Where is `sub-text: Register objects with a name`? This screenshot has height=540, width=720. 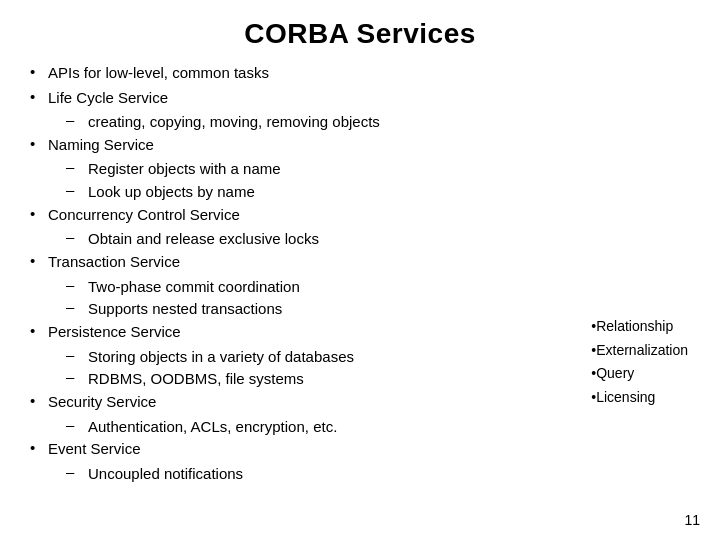
sub-text: Register objects with a name is located at coordinates (184, 169).